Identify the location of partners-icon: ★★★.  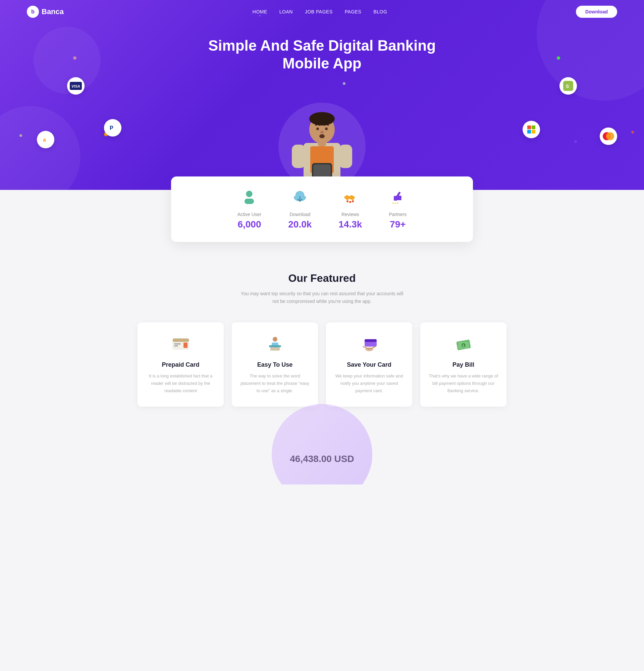
(398, 198).